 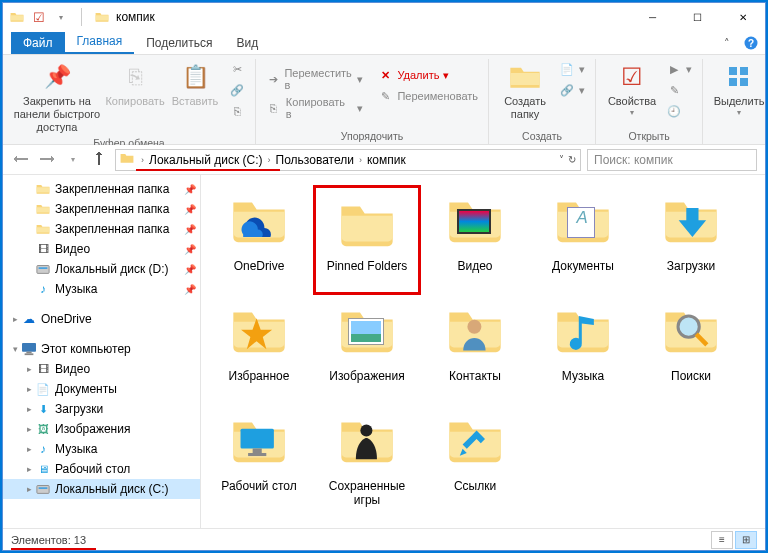 What do you see at coordinates (247, 43) in the screenshot?
I see `tab-view: Вид` at bounding box center [247, 43].